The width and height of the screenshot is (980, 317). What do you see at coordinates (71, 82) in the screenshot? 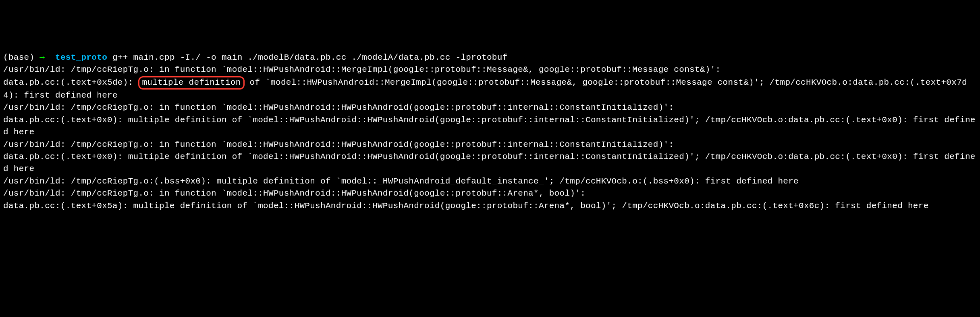
I see `error-prefix: data.pb.cc:(.text+0x5de):` at bounding box center [71, 82].